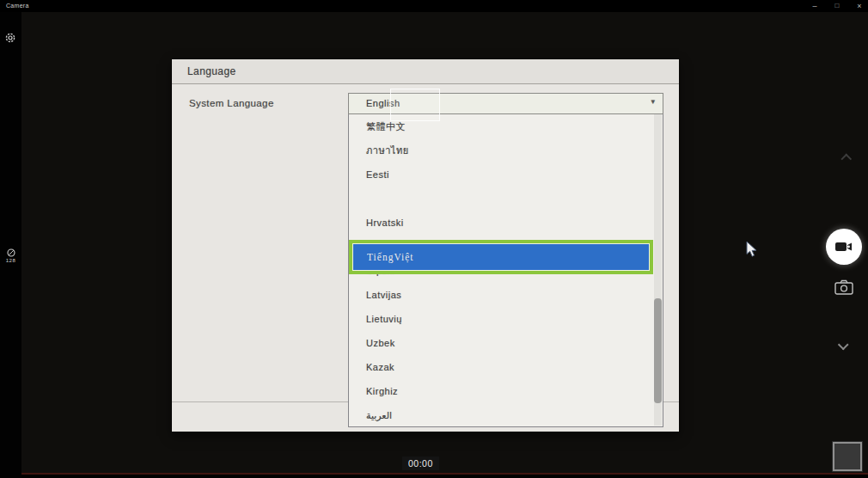 The height and width of the screenshot is (478, 868). What do you see at coordinates (847, 457) in the screenshot?
I see `camera-roll-thumbnail` at bounding box center [847, 457].